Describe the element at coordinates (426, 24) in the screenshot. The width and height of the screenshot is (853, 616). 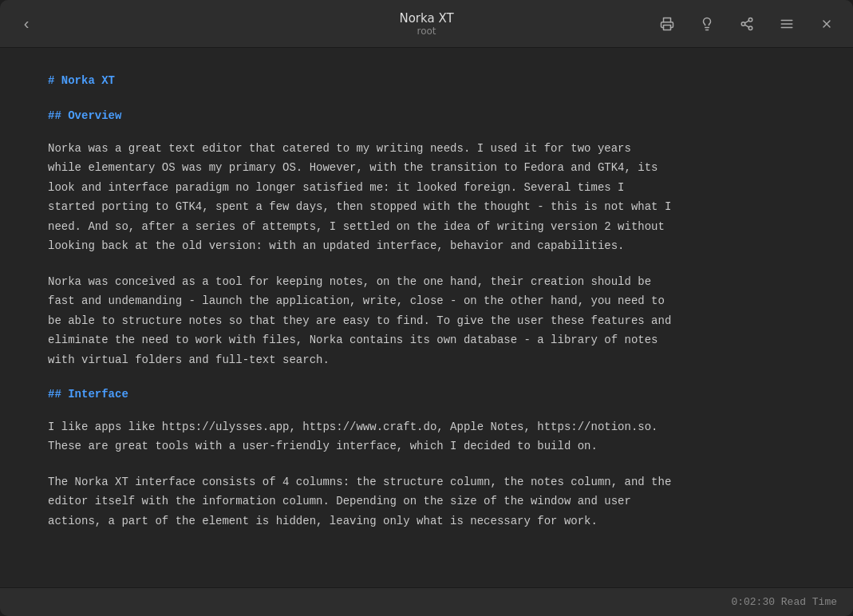
I see `title-bar: ‹ Norka XT root` at that location.